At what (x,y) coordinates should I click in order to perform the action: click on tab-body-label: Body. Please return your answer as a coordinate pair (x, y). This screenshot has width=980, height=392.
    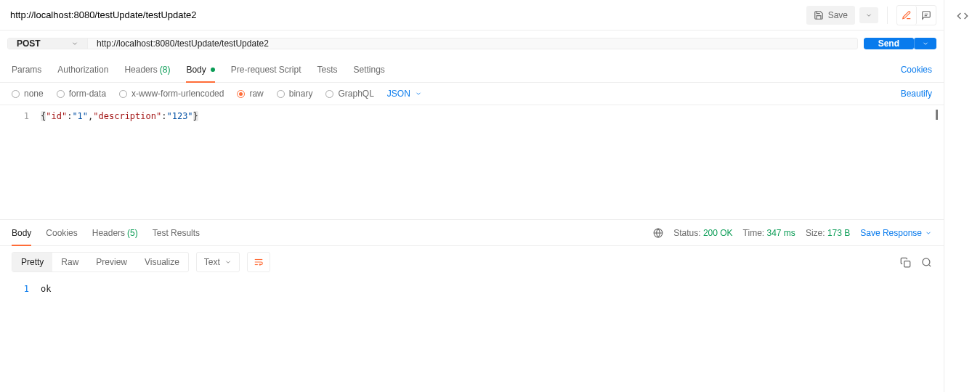
    Looking at the image, I should click on (196, 70).